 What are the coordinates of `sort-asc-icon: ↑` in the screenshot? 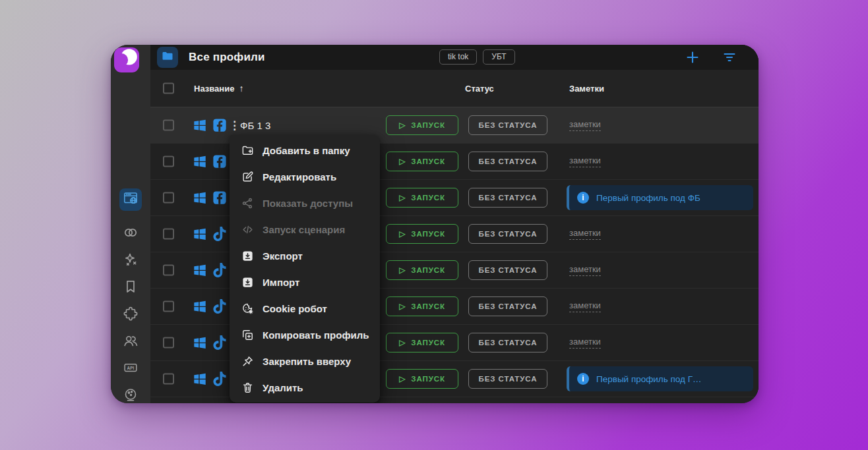 It's located at (241, 88).